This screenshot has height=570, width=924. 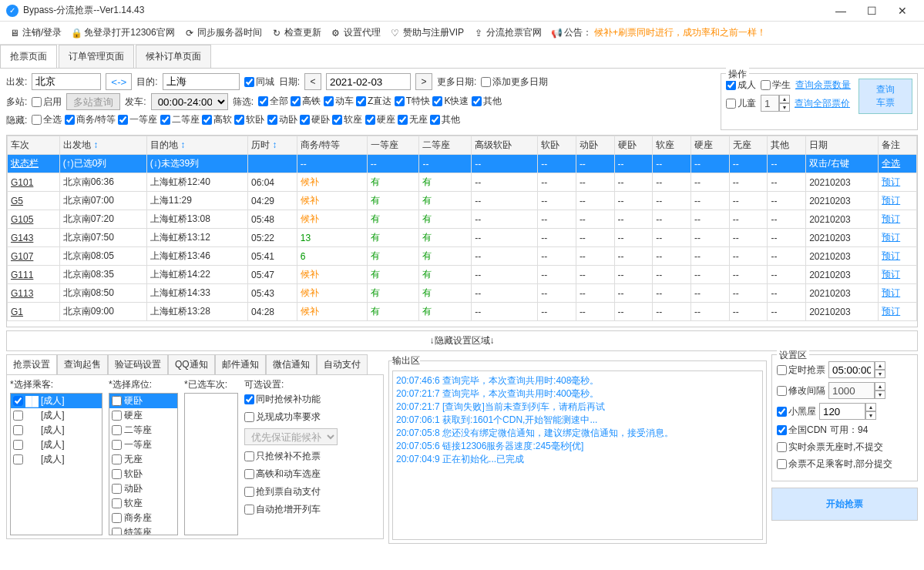 What do you see at coordinates (217, 120) in the screenshot?
I see `hide-4: 高软` at bounding box center [217, 120].